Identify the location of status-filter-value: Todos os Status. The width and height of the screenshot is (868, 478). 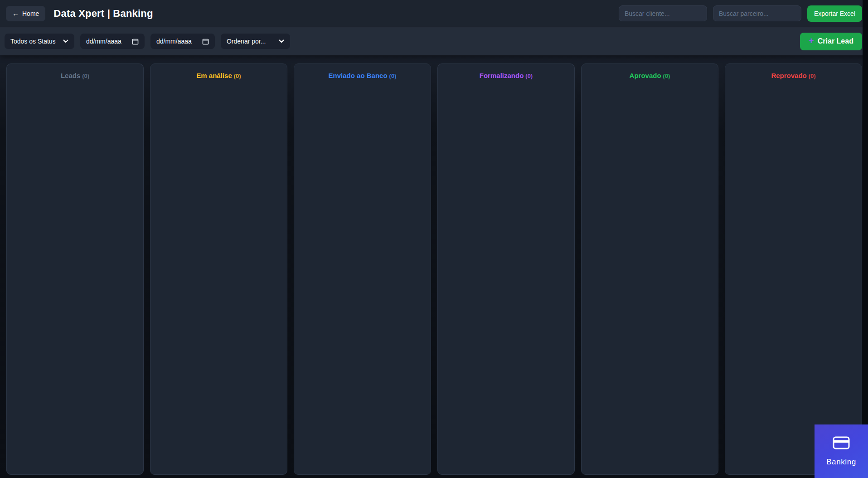
(33, 41).